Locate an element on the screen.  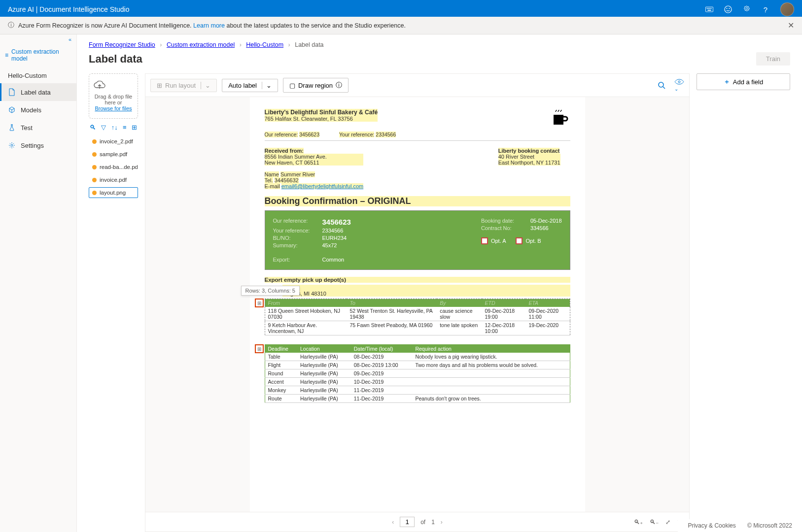
page-input is located at coordinates (407, 522).